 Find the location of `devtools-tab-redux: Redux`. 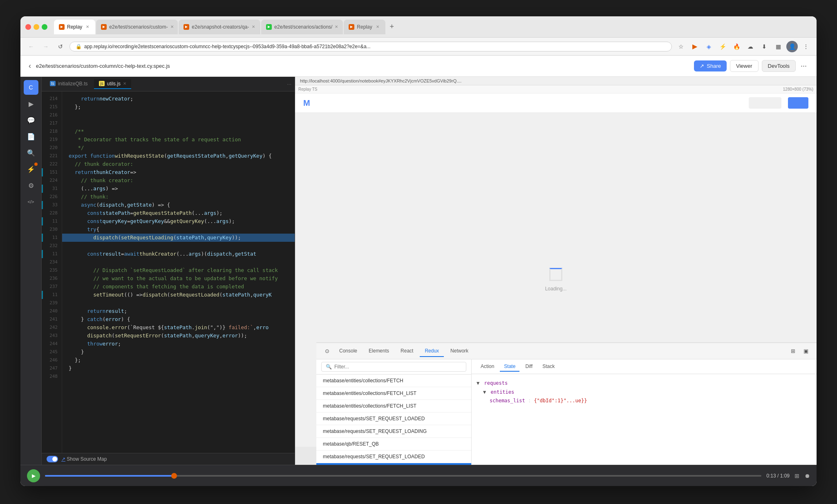

devtools-tab-redux: Redux is located at coordinates (432, 351).